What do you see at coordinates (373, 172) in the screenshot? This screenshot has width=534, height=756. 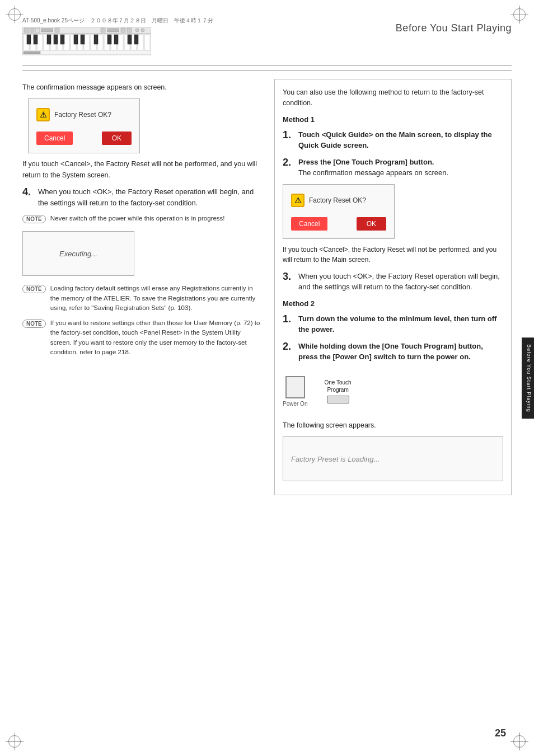 I see `right-step2-sub: The confirmation message appears on scre…` at bounding box center [373, 172].